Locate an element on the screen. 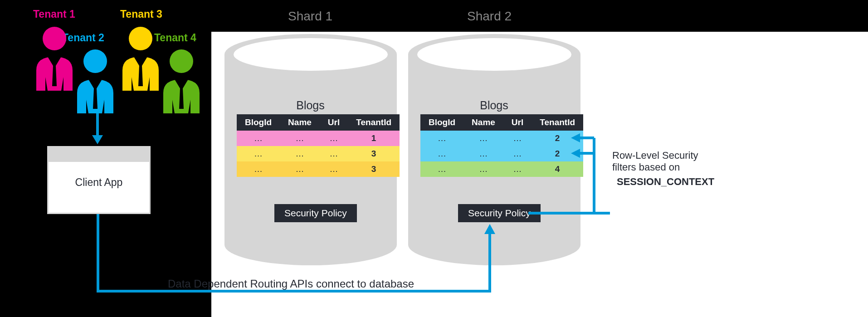 The image size is (868, 317). rls-line3: SESSION_CONTEXT is located at coordinates (666, 181).